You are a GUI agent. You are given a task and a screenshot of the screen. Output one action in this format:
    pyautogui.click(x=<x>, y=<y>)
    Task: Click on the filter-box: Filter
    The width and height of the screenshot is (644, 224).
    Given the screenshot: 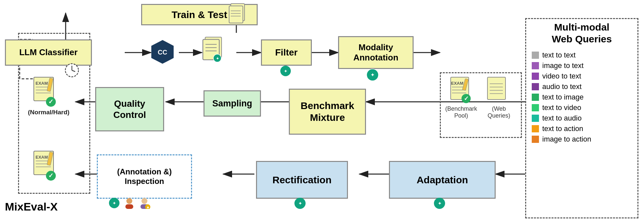 What is the action you would take?
    pyautogui.click(x=286, y=53)
    